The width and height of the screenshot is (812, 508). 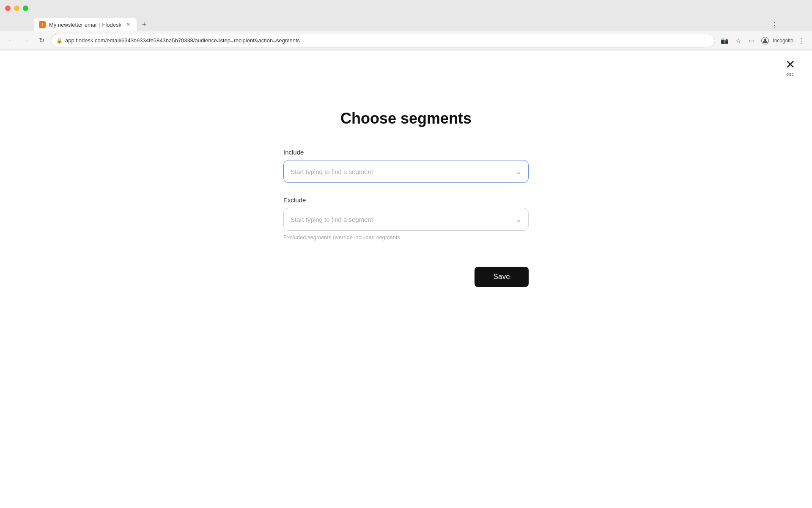 I want to click on address-text: app.flodesk.com/email/6343b9334fe5843ba5…, so click(x=387, y=41).